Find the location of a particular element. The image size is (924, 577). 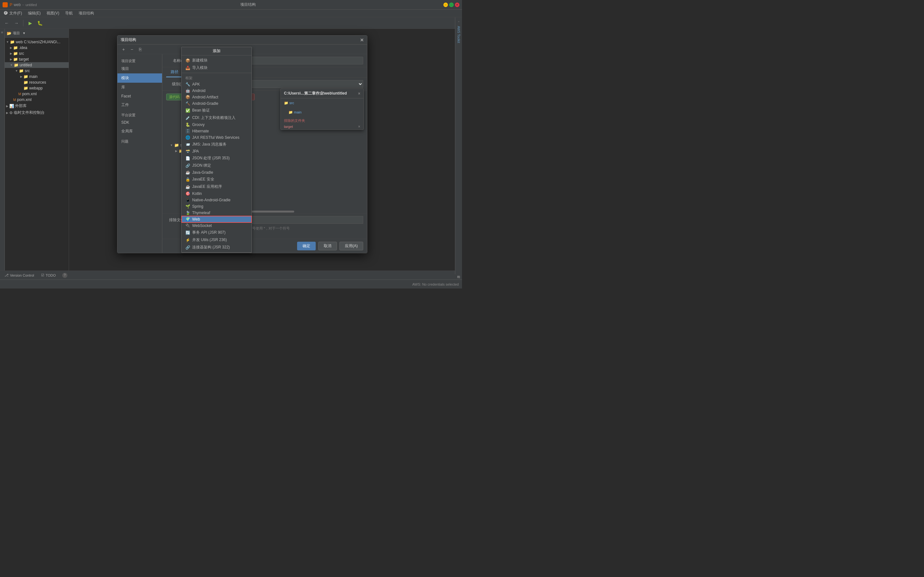

menu-edit: 编辑(E) is located at coordinates (34, 13).